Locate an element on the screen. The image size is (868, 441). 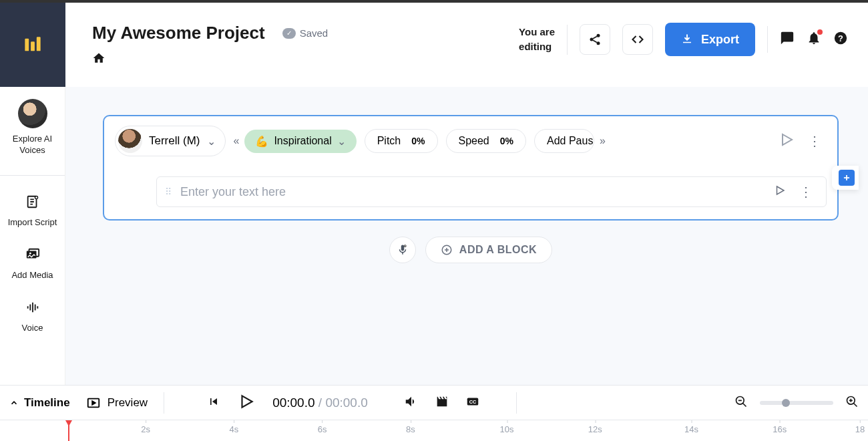
svg-text: CC is located at coordinates (473, 401).